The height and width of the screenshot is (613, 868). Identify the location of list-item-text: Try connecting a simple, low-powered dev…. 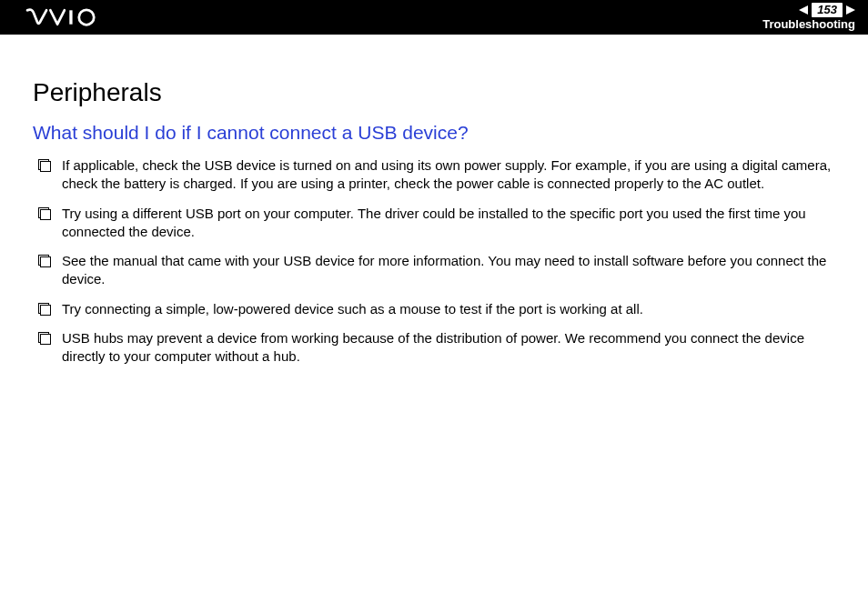
(449, 309).